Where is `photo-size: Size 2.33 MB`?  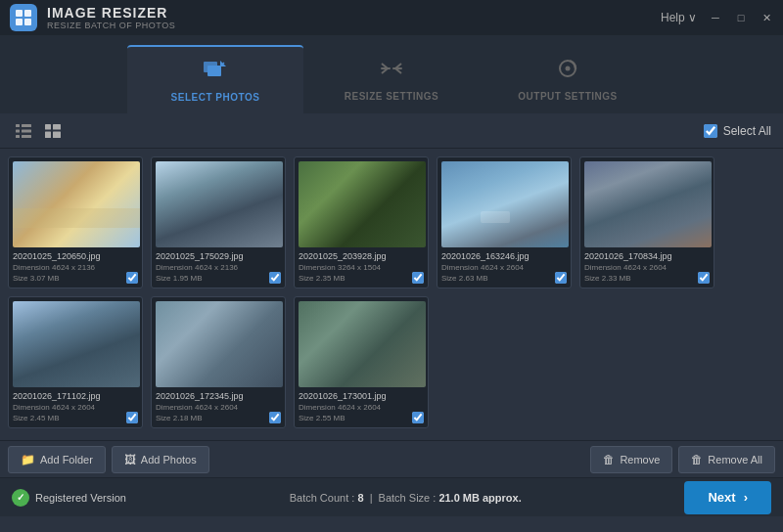
photo-size: Size 2.33 MB is located at coordinates (608, 278).